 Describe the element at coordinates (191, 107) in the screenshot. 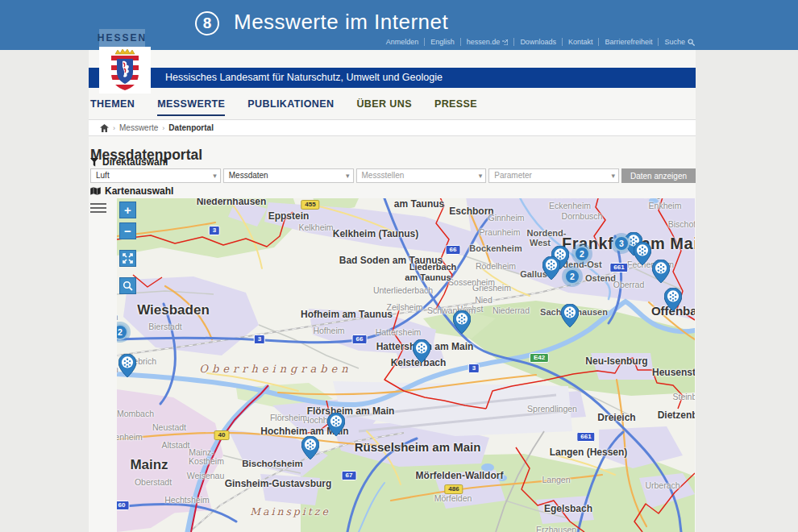

I see `nav-item-messwerte: MESSWERTE` at that location.